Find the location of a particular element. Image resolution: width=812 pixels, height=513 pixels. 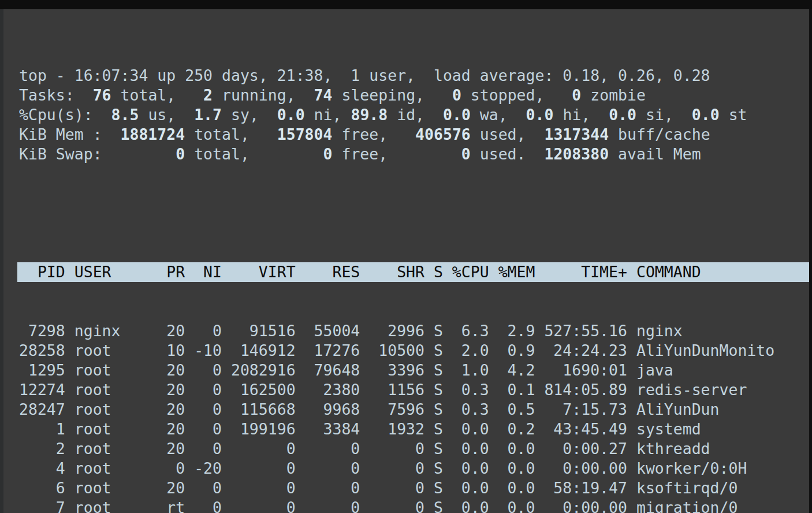

process-row: 2 root 20 0 0 0 0 S 0.0 0.0 0:00.27 kthr… is located at coordinates (414, 449).